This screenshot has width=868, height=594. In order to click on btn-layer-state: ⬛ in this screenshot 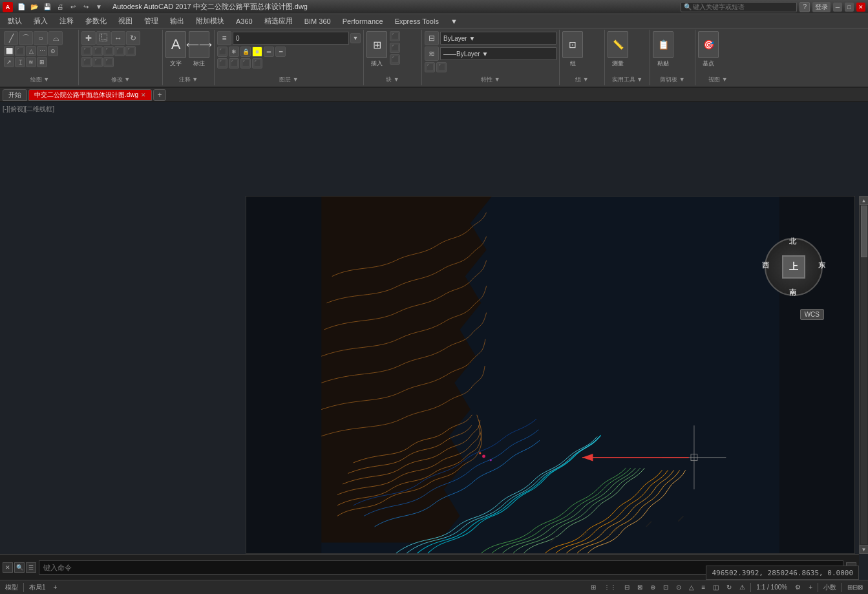, I will do `click(222, 52)`.